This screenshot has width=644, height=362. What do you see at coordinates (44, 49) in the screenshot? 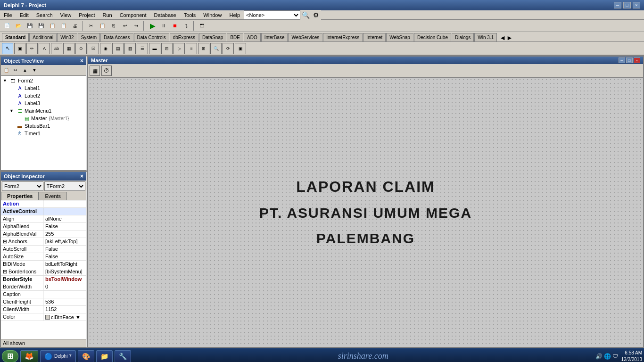
I see `palette-icon3: A` at bounding box center [44, 49].